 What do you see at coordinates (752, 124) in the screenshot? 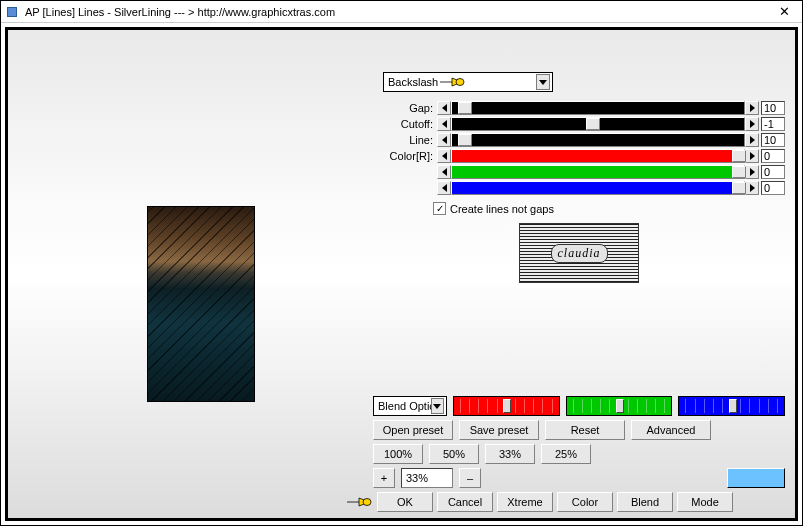
I see `cutoff-inc` at bounding box center [752, 124].